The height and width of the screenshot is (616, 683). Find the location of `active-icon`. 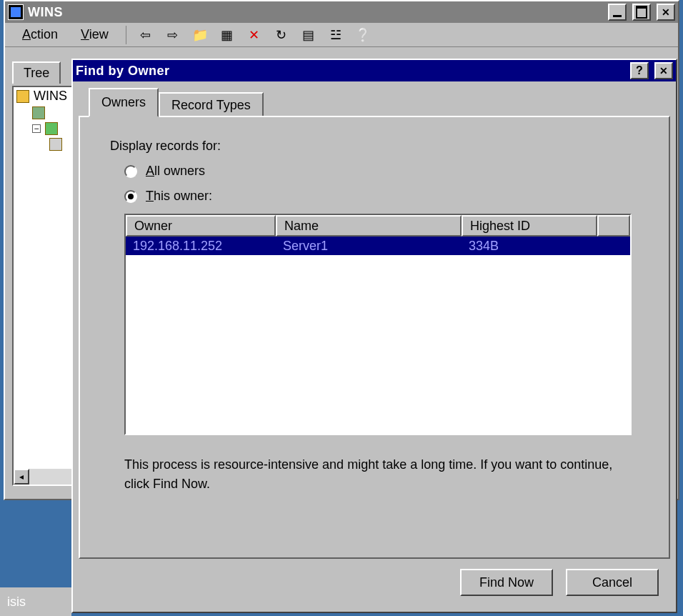

active-icon is located at coordinates (51, 129).